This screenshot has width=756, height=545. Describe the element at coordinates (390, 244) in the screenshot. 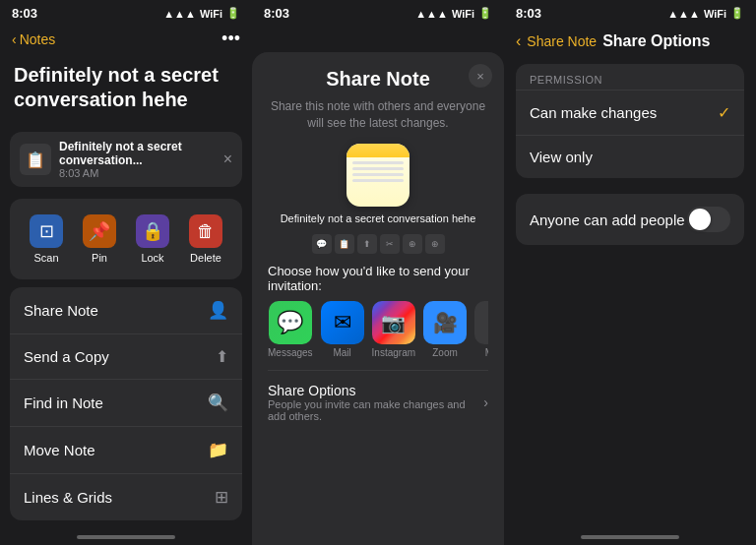

I see `tiny-icon-4: ✂` at that location.